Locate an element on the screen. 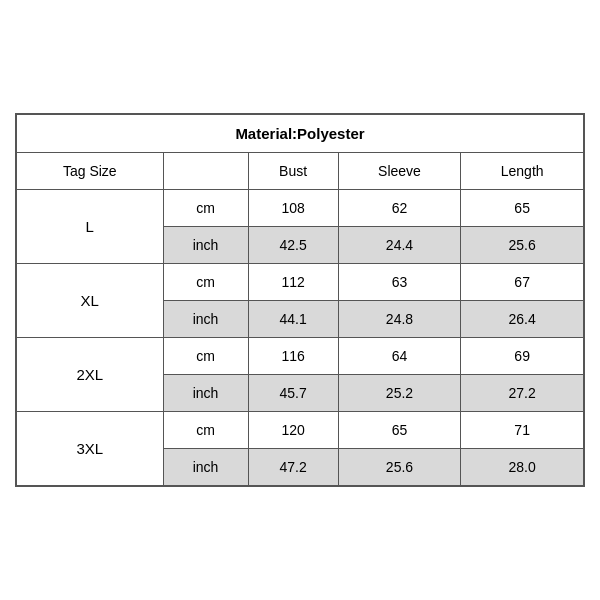  length-cm: 71 is located at coordinates (522, 430).